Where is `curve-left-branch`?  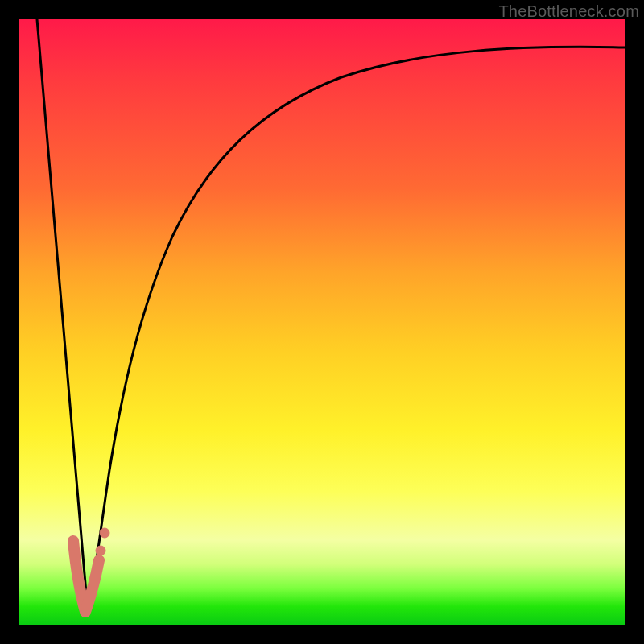
curve-left-branch is located at coordinates (63, 316).